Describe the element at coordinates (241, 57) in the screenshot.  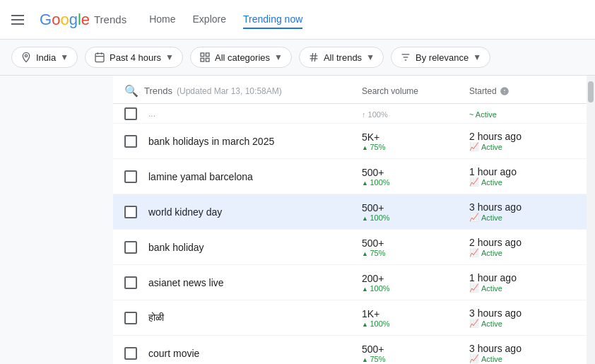
I see `categories-filter: All categories ▼` at that location.